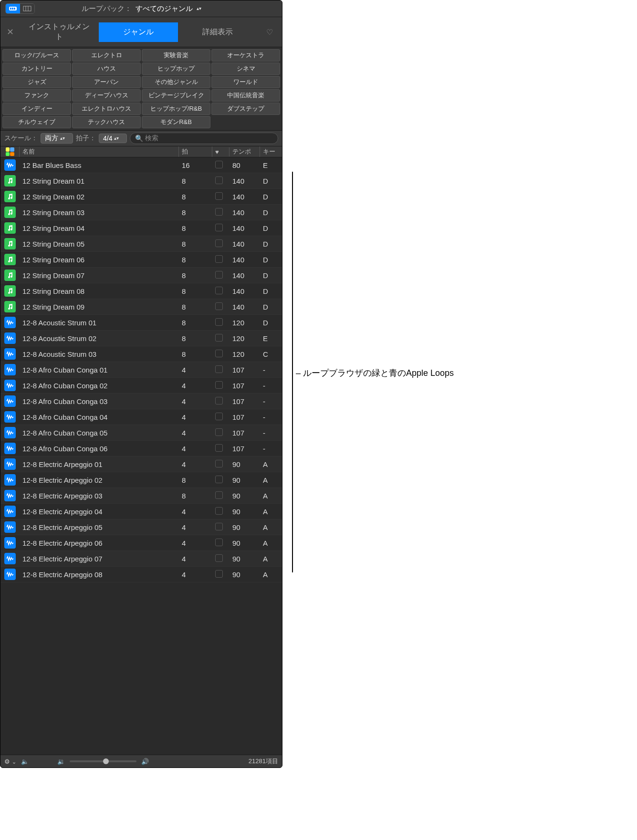 Image resolution: width=637 pixels, height=840 pixels. I want to click on genre-button: ビンテージブレイク, so click(176, 95).